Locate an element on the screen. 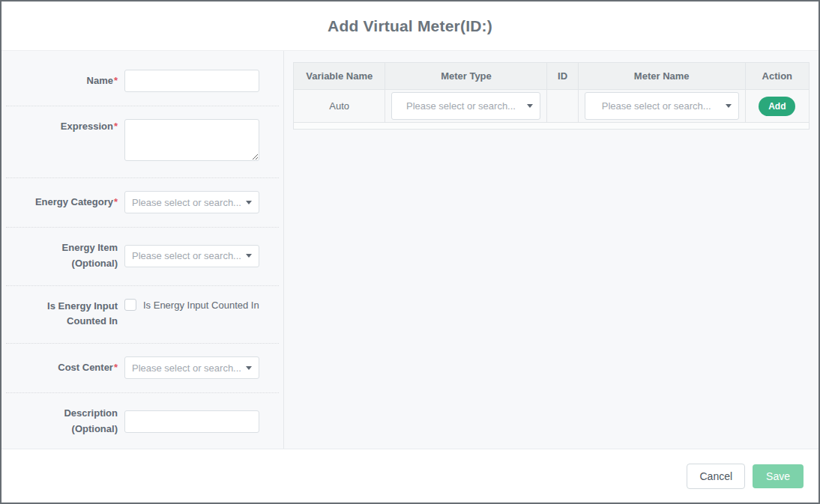 This screenshot has height=504, width=820. form-row-is-energy-input: Is Energy Input Counted In Is Energy Inp… is located at coordinates (142, 315).